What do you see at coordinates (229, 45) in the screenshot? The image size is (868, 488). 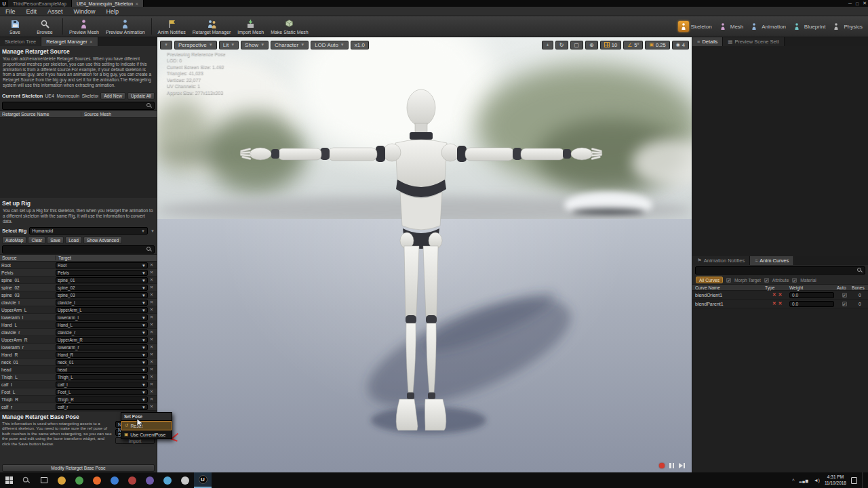 I see `lit-button: Lit▼` at bounding box center [229, 45].